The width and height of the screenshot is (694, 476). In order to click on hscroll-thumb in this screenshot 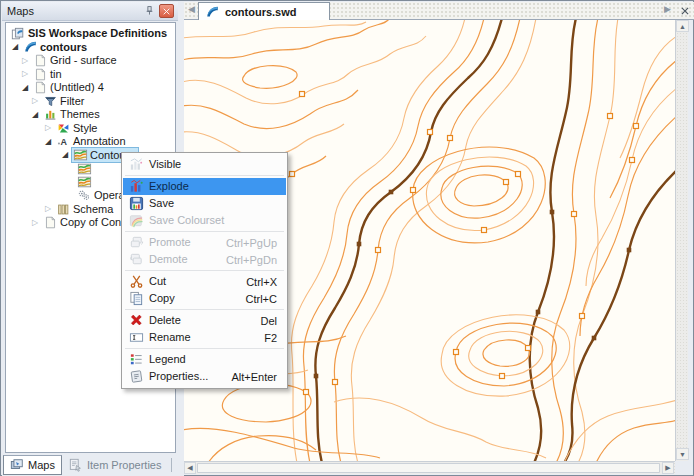, I will do `click(428, 468)`.